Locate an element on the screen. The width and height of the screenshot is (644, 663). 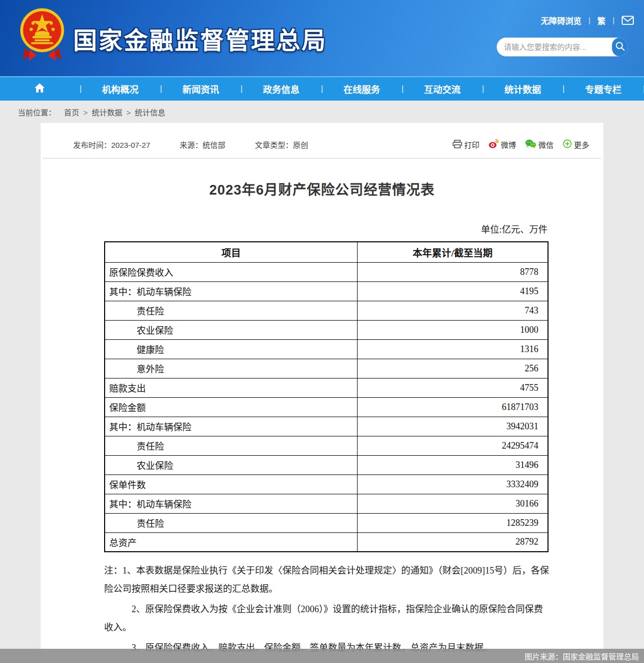
main-nav: | 机构概况 | 新闻资讯 | 政务信息 | 在线服务 | 互动交流 | 统计数… is located at coordinates (322, 88).